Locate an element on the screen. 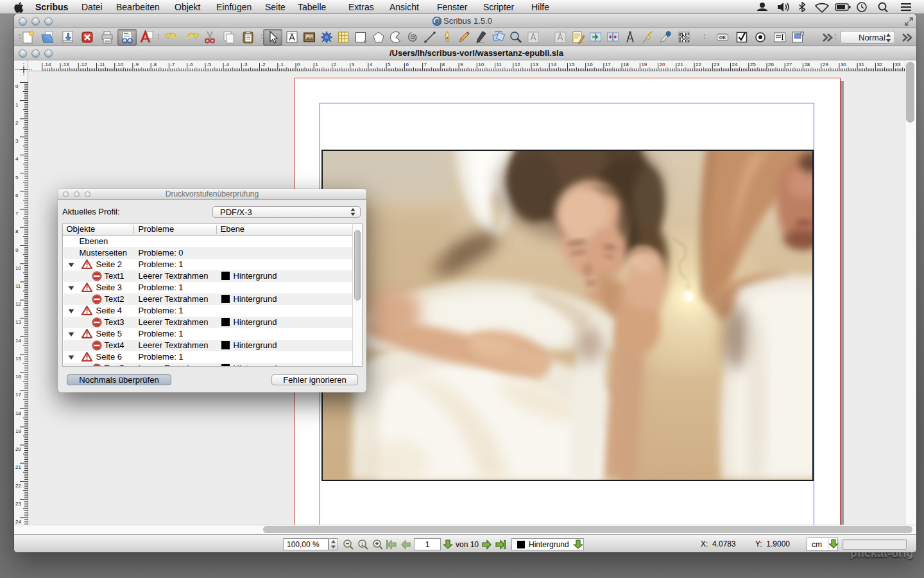 This screenshot has width=924, height=578. svg-text: -7 is located at coordinates (173, 64).